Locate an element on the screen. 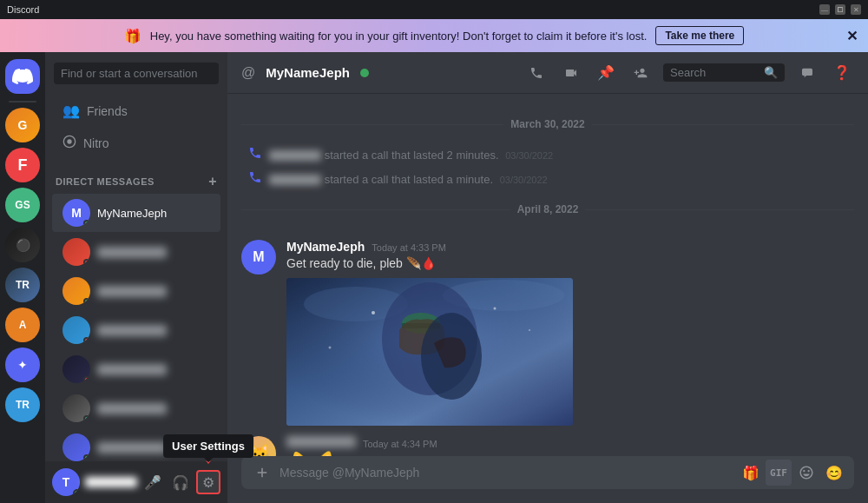 The height and width of the screenshot is (503, 868). server-icon-3: GS is located at coordinates (23, 205).